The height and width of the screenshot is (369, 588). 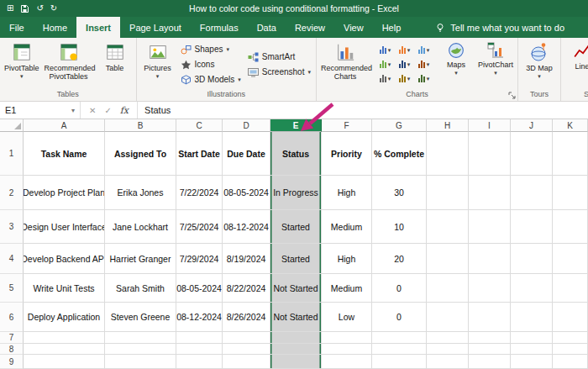 I want to click on column-header-A: A, so click(x=64, y=126).